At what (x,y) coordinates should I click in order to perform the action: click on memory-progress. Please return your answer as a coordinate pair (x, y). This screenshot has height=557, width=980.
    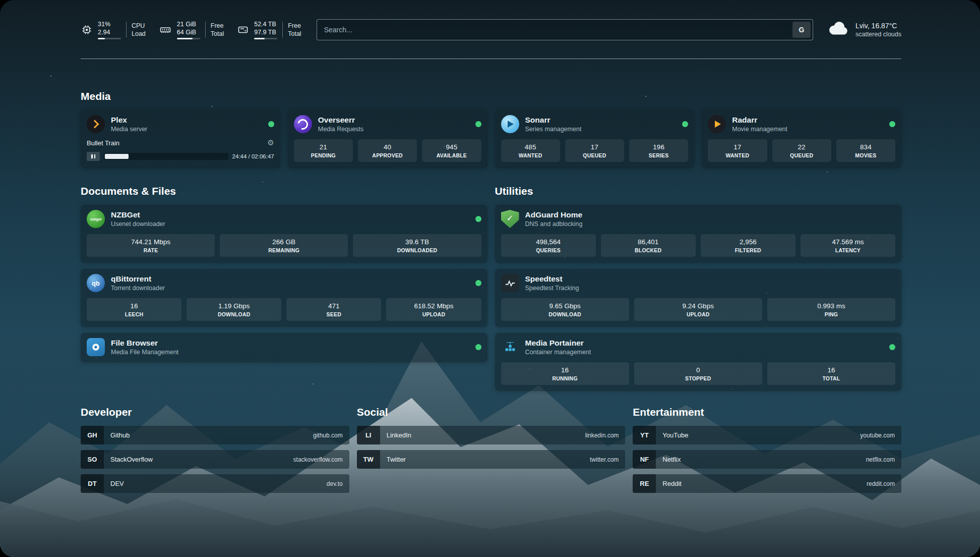
    Looking at the image, I should click on (189, 38).